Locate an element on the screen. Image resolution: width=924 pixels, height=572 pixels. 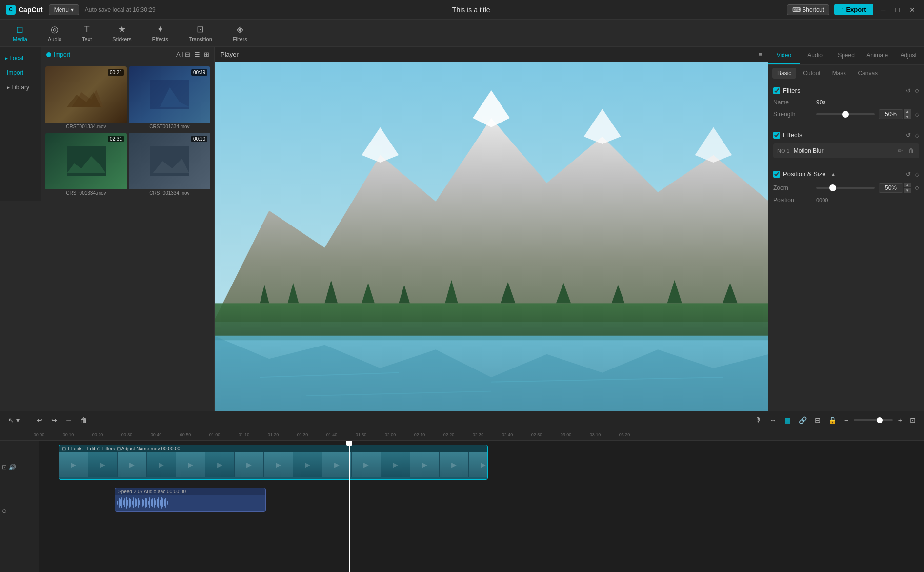
position-size-checkbox is located at coordinates (777, 174).